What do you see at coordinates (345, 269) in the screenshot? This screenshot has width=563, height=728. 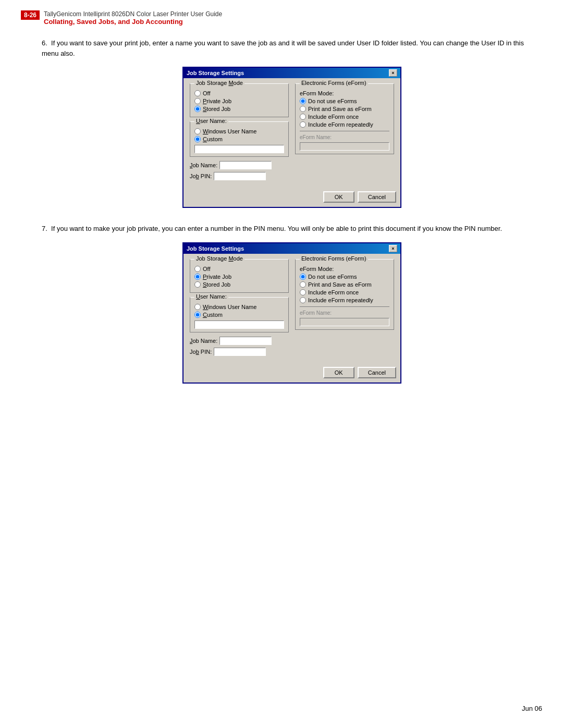 I see `dialog2-eform-mode-label: eForm Mode:` at bounding box center [345, 269].